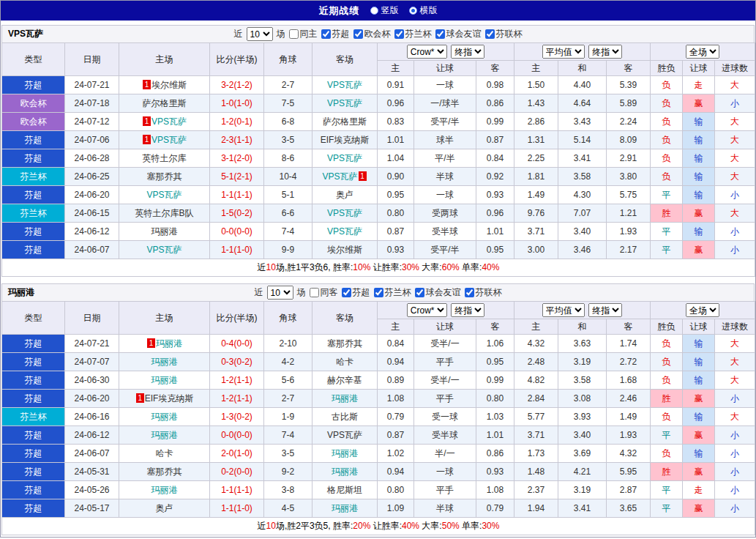  Describe the element at coordinates (667, 214) in the screenshot. I see `result-outcome: 胜` at that location.